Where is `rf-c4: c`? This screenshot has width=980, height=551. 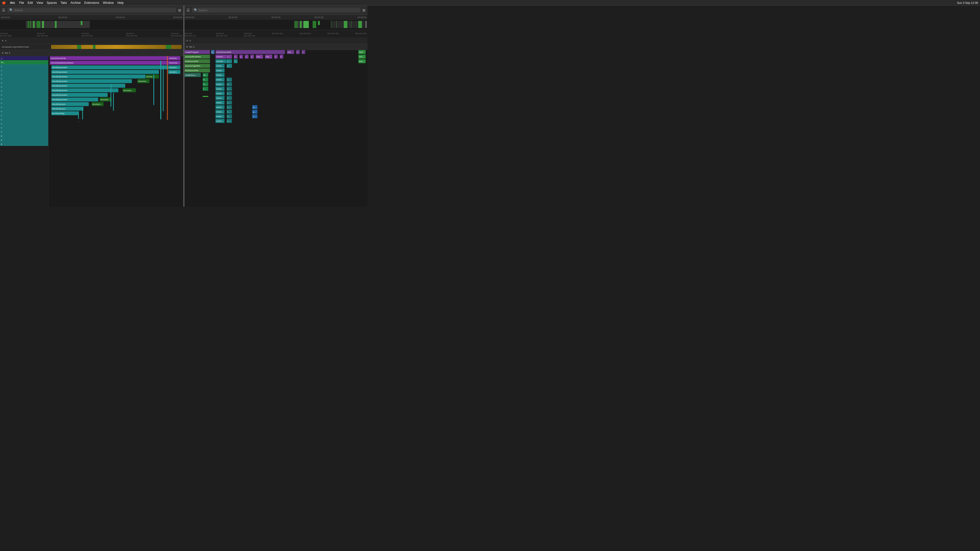 rf-c4: c is located at coordinates (282, 57).